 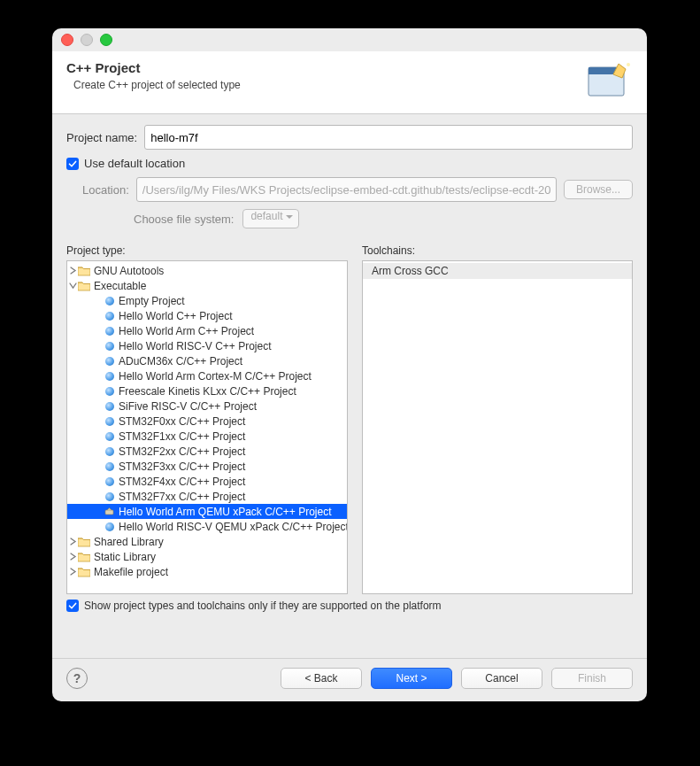 I want to click on tree-item-label: Executable, so click(x=120, y=286).